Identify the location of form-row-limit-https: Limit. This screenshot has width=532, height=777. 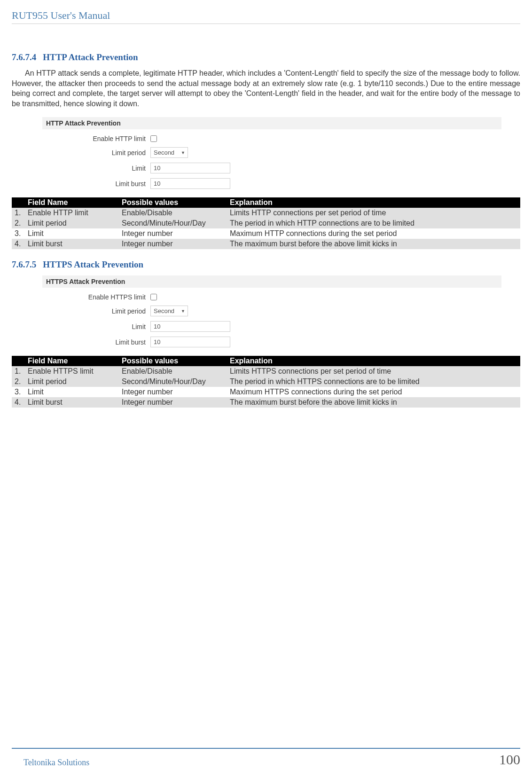
(272, 326).